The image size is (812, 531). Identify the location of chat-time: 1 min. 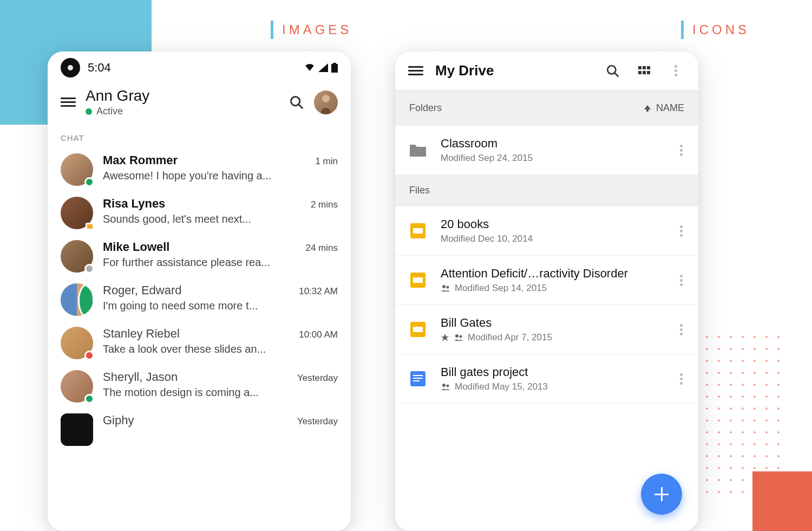
(326, 161).